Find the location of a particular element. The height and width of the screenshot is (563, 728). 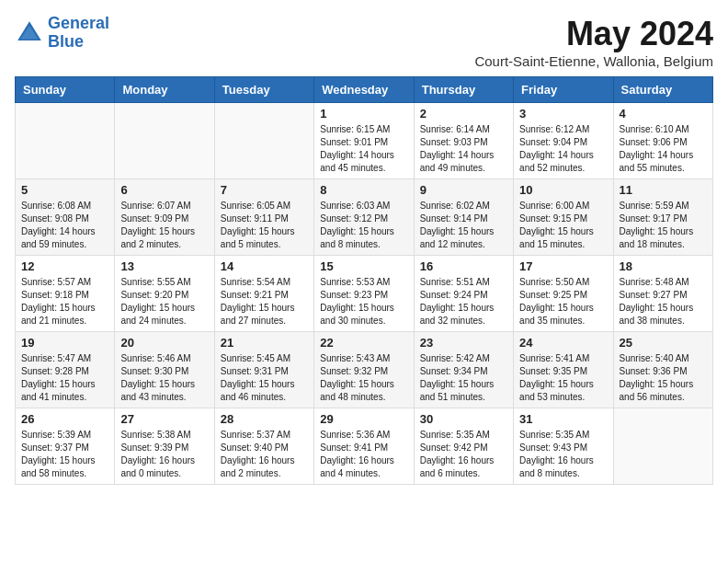

day-info: Sunrise: 5:59 AMSunset: 9:17 PMDaylight:… is located at coordinates (664, 225).